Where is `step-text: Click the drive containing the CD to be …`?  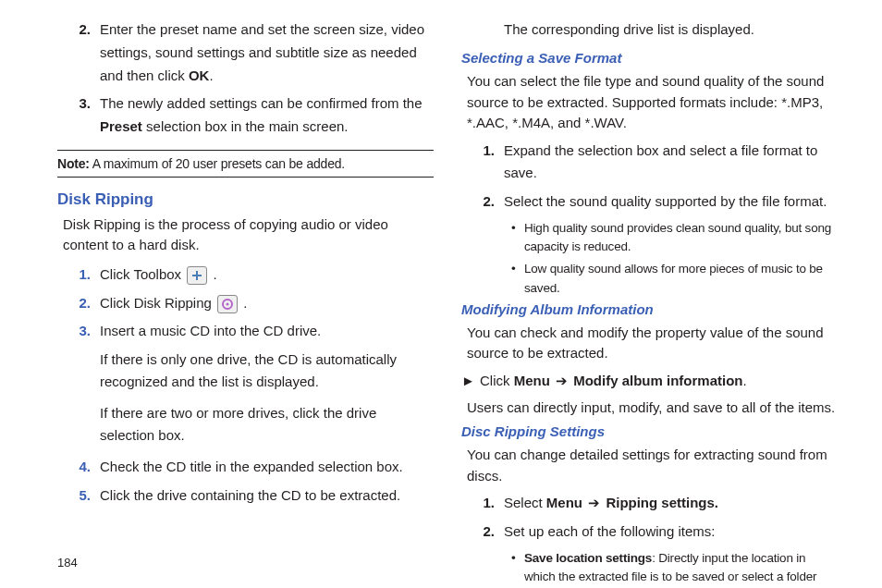
step-text: Click the drive containing the CD to be … is located at coordinates (266, 496).